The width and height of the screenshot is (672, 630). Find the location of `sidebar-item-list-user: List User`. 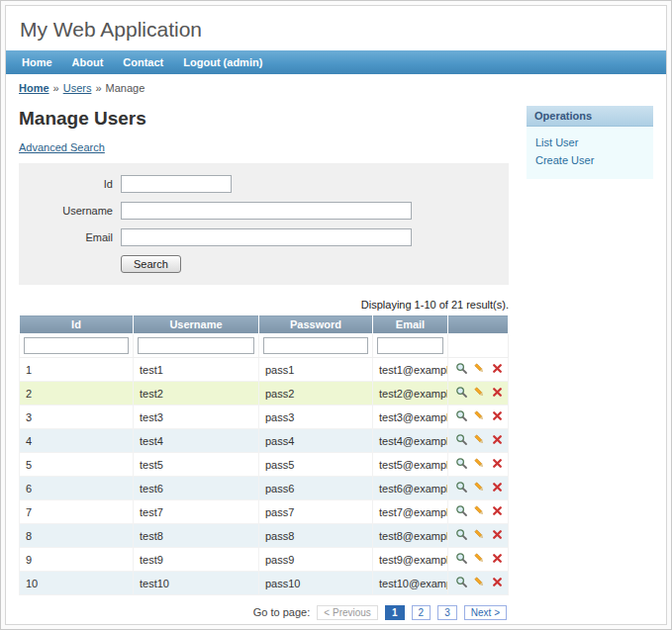

sidebar-item-list-user: List User is located at coordinates (590, 142).